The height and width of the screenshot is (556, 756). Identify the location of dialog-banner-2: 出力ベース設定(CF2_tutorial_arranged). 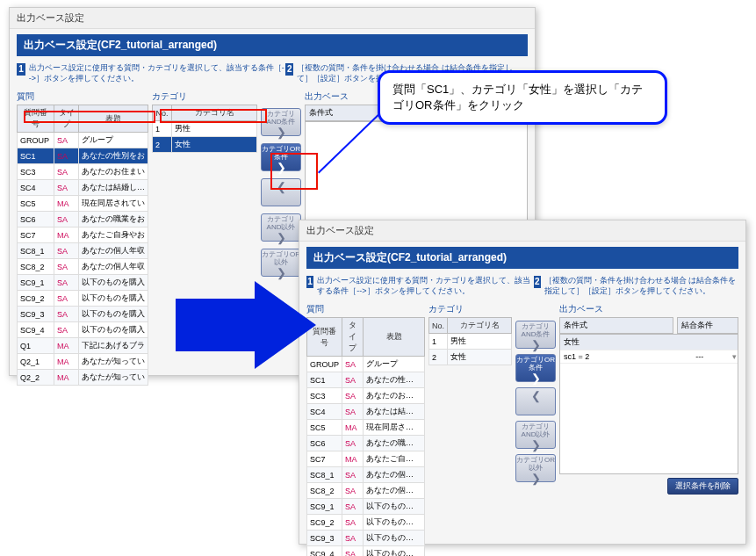
(522, 258).